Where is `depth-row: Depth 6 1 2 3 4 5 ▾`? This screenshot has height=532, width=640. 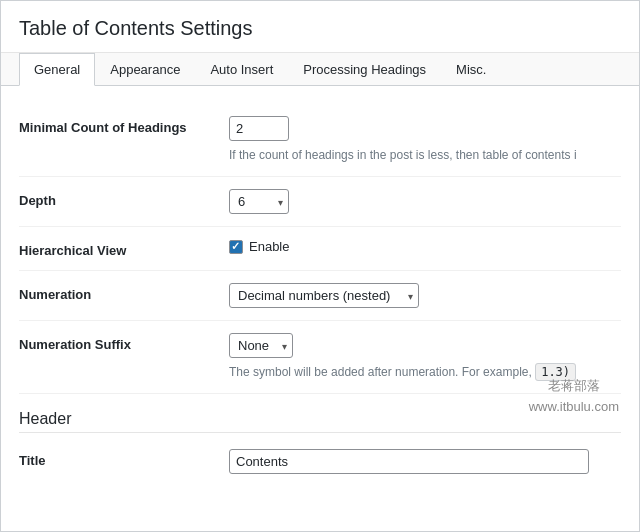
depth-row: Depth 6 1 2 3 4 5 ▾ is located at coordinates (320, 202).